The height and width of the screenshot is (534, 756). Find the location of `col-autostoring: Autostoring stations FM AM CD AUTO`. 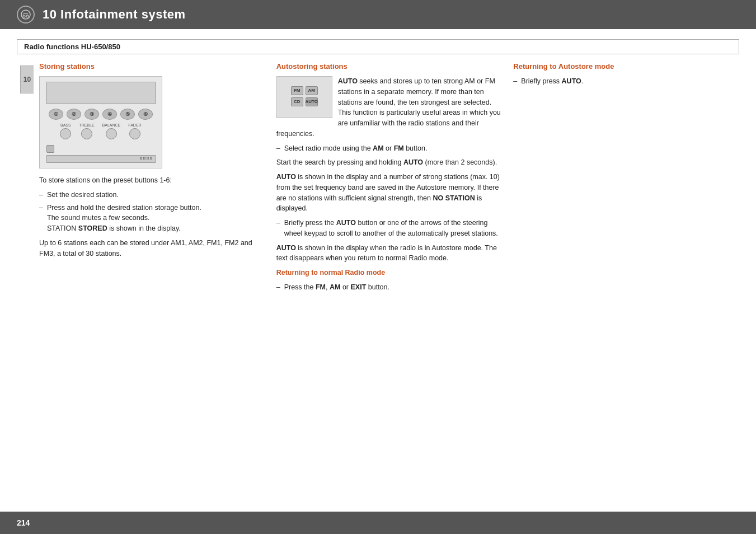

col-autostoring: Autostoring stations FM AM CD AUTO is located at coordinates (389, 179).